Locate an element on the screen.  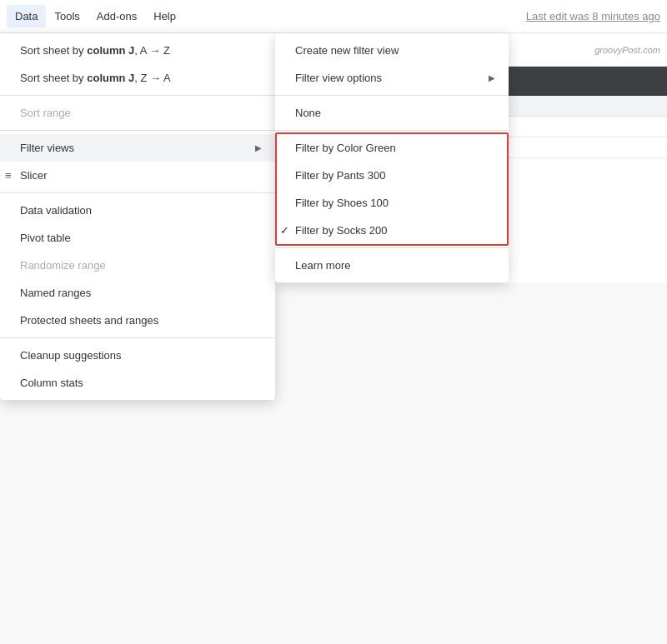
checkmark-icon: ✓ is located at coordinates (285, 230).